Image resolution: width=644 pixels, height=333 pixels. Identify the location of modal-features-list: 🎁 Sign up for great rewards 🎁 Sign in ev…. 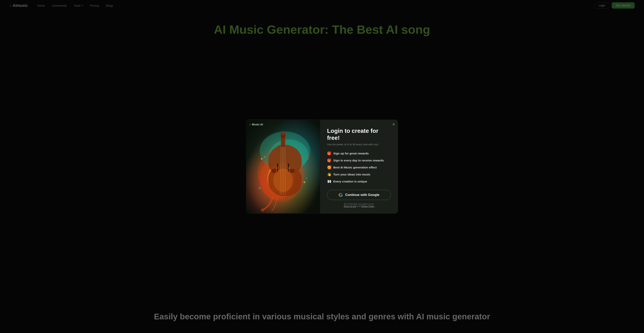
(359, 168).